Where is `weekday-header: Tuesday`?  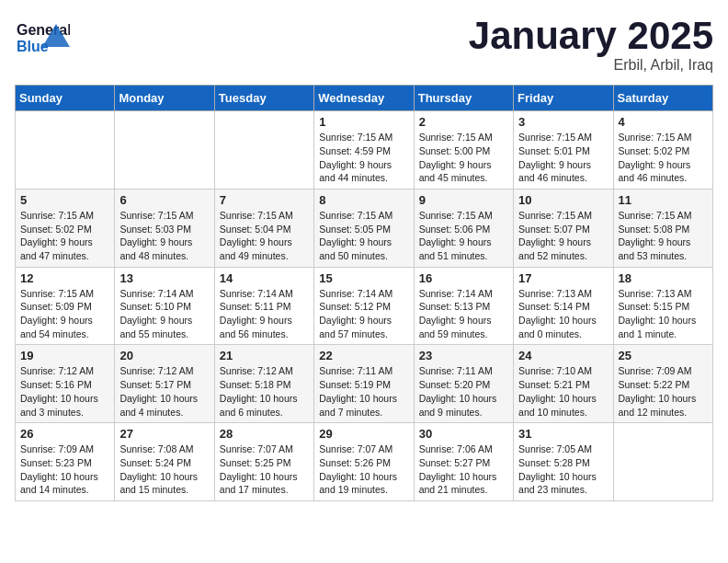
weekday-header: Tuesday is located at coordinates (264, 98).